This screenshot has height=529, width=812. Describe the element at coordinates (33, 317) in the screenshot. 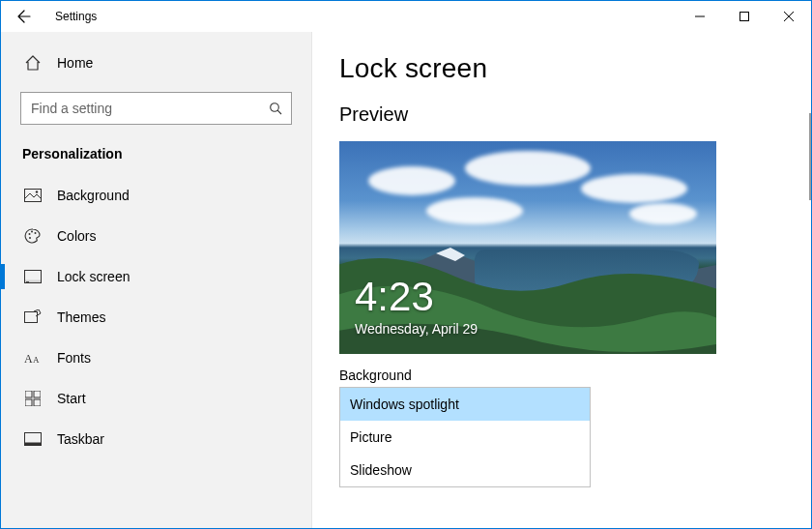

I see `themes-icon` at that location.